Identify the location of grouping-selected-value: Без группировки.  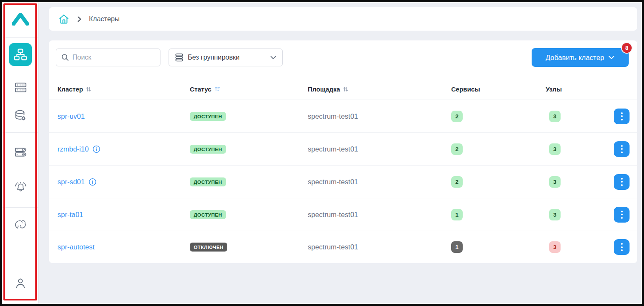
(227, 57).